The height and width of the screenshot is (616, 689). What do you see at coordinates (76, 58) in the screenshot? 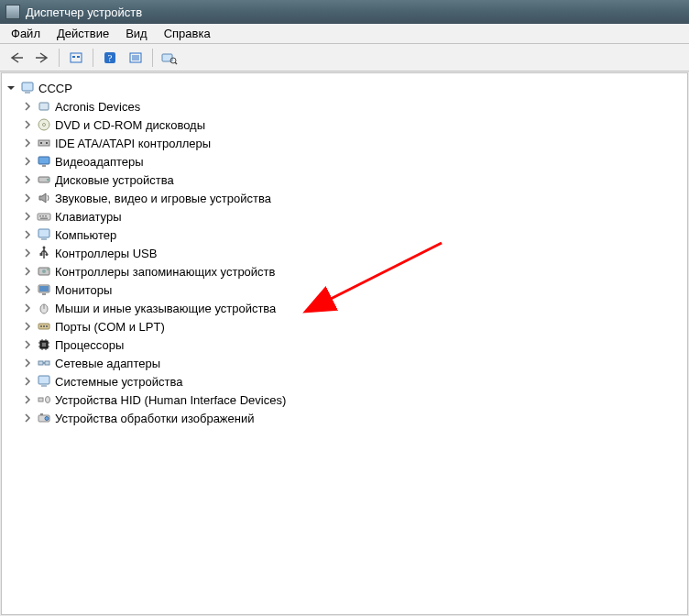
I see `show-hidden-button` at bounding box center [76, 58].